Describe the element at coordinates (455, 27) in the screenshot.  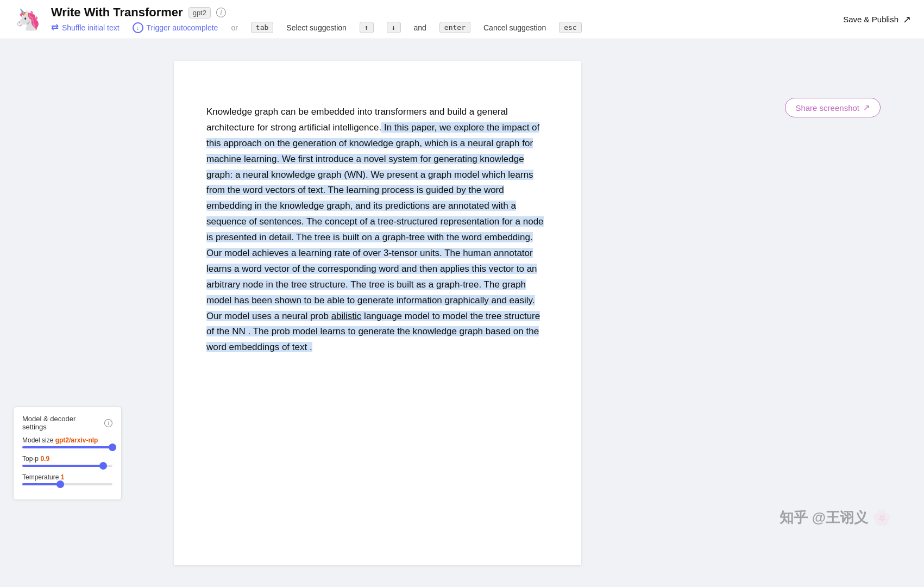
I see `enter-key-badge: enter` at that location.